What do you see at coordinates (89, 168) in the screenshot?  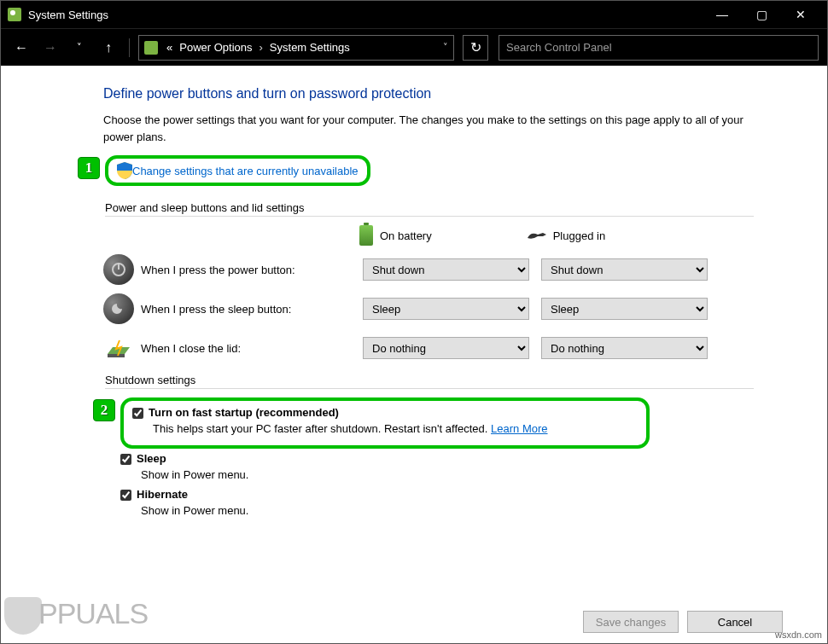 I see `callout-1: 1` at bounding box center [89, 168].